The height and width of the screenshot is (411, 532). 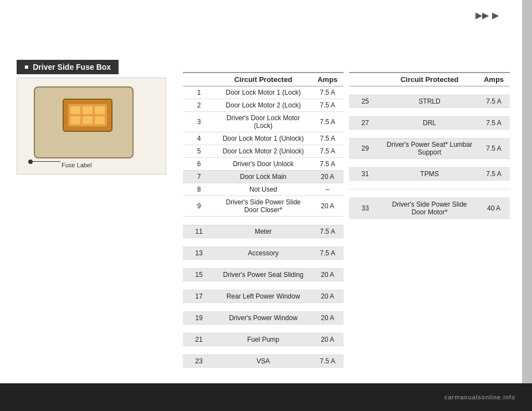 What do you see at coordinates (199, 177) in the screenshot?
I see `row-num: 7` at bounding box center [199, 177].